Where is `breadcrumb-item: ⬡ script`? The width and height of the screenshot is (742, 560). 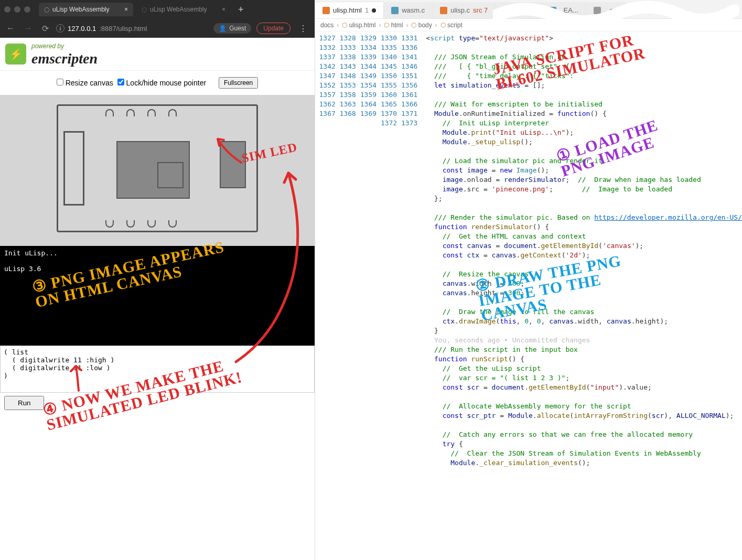 breadcrumb-item: ⬡ script is located at coordinates (451, 25).